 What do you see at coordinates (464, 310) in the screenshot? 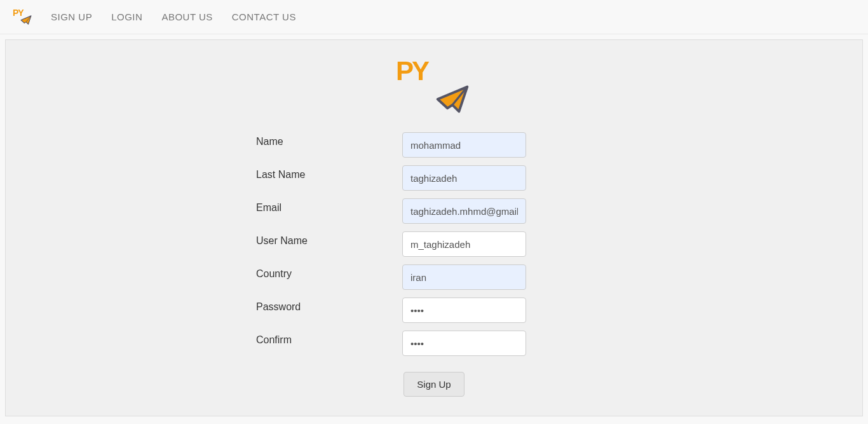
I see `password-field` at bounding box center [464, 310].